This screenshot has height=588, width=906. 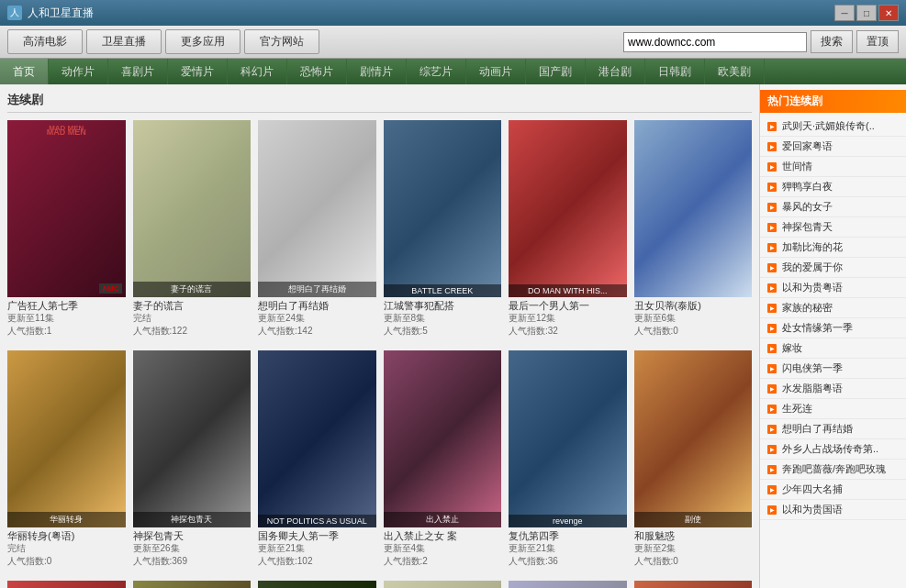 What do you see at coordinates (694, 318) in the screenshot?
I see `movie-update: 更新至6集` at bounding box center [694, 318].